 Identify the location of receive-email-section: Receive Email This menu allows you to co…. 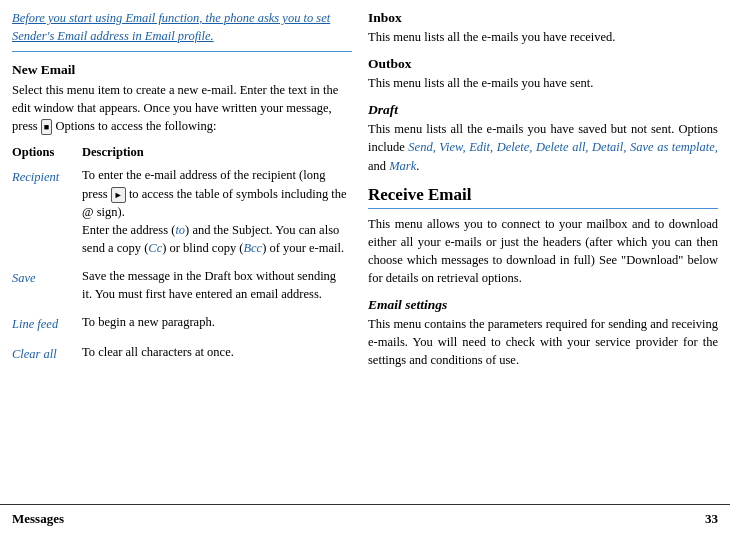
(543, 236).